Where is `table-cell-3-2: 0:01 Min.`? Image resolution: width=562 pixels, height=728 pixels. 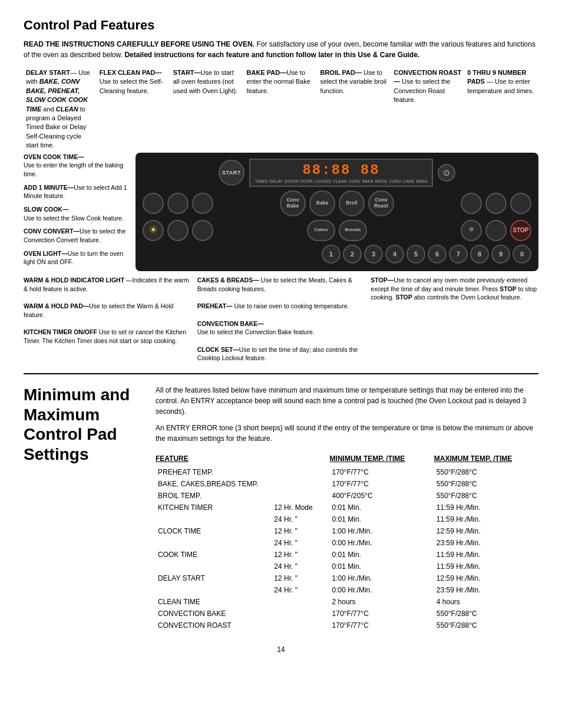 table-cell-3-2: 0:01 Min. is located at coordinates (382, 508).